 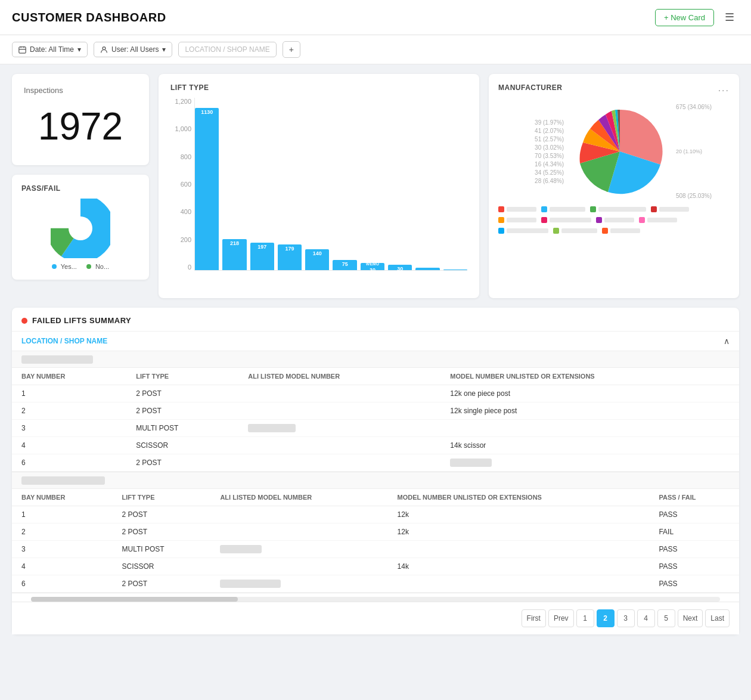 I want to click on table2-container: BAY NUMBER LIFT TYPE ALI LISTED MODEL NU…, so click(x=376, y=541).